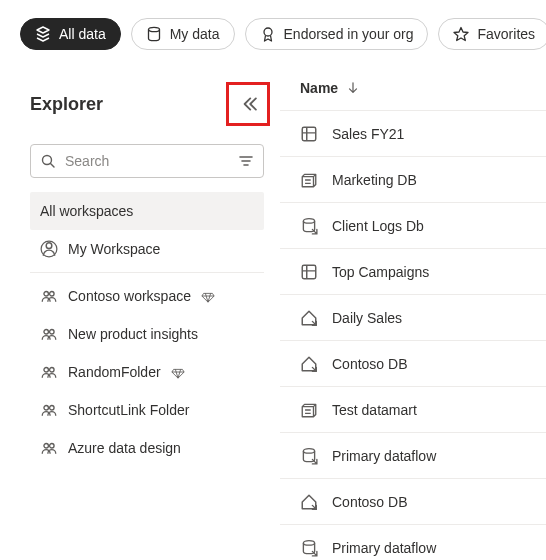 The width and height of the screenshot is (546, 560). What do you see at coordinates (506, 34) in the screenshot?
I see `pill-label: Favorites` at bounding box center [506, 34].